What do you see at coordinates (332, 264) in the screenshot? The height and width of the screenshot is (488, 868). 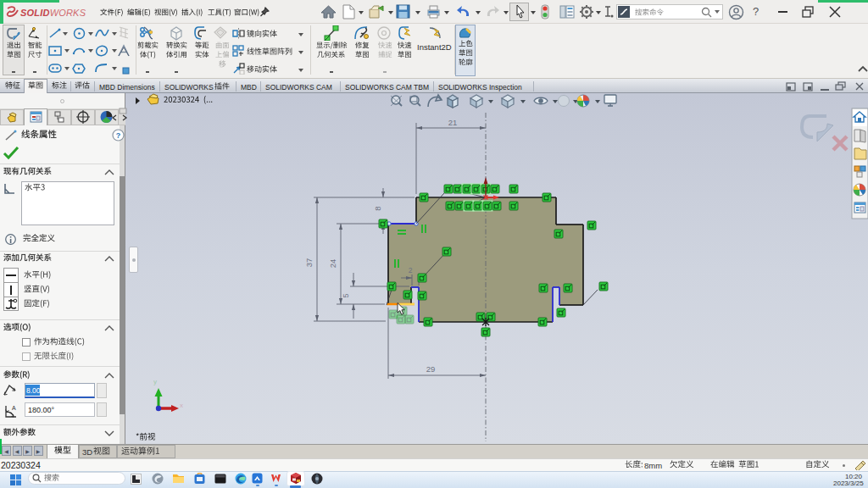 I see `svg-text: 24` at bounding box center [332, 264].